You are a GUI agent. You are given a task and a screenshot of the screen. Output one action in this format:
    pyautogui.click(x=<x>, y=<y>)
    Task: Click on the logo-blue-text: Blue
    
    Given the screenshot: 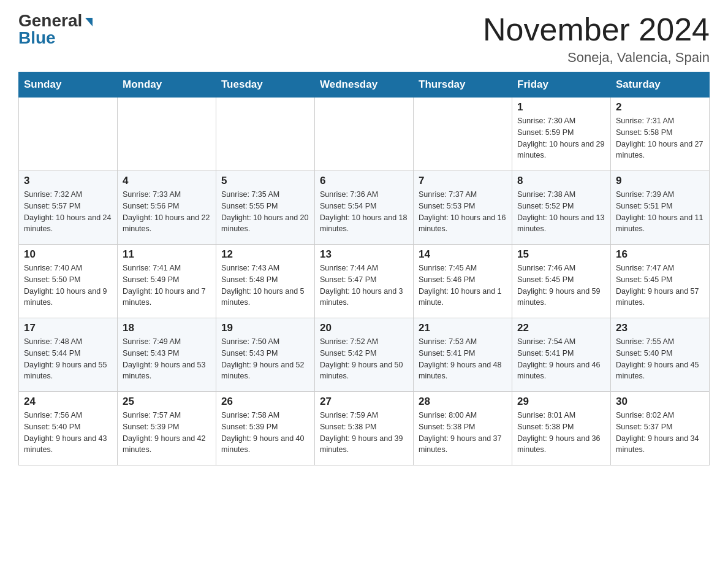 What is the action you would take?
    pyautogui.click(x=37, y=38)
    